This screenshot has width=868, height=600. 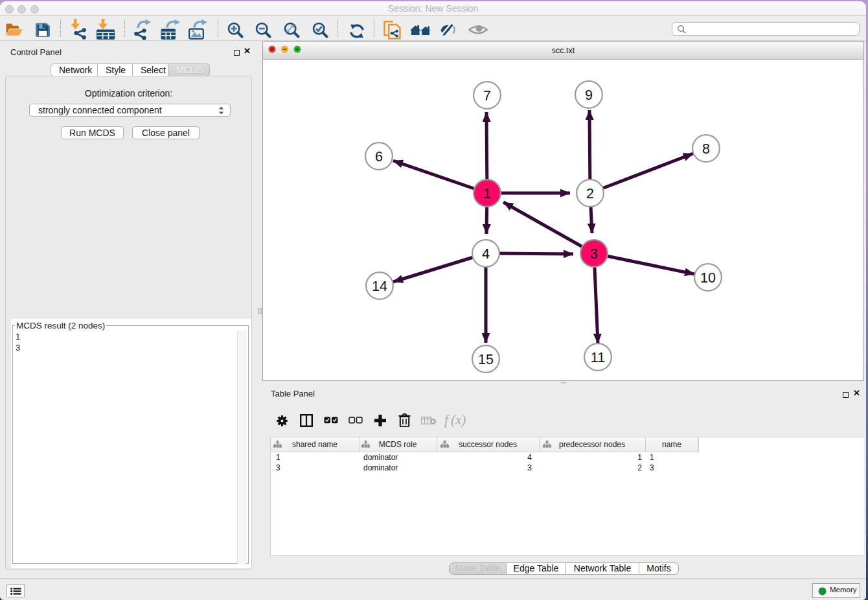 I want to click on svg-text: 3, so click(x=594, y=254).